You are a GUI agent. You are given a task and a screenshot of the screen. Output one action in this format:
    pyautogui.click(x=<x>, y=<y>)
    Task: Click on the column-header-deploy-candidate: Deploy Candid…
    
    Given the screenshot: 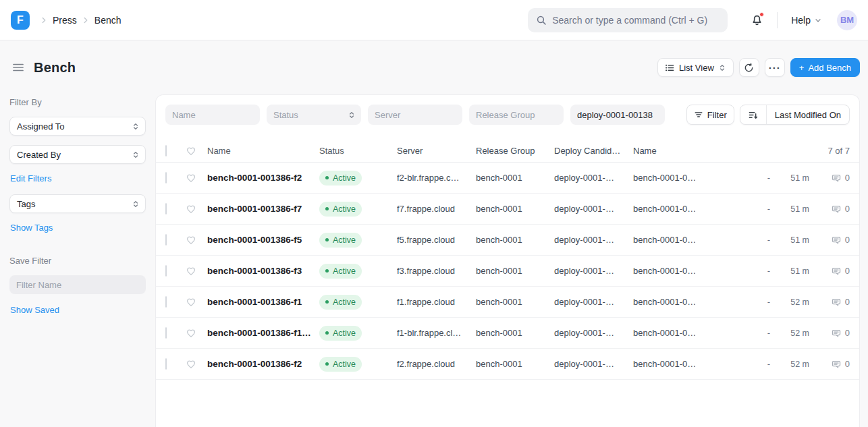 What is the action you would take?
    pyautogui.click(x=594, y=151)
    